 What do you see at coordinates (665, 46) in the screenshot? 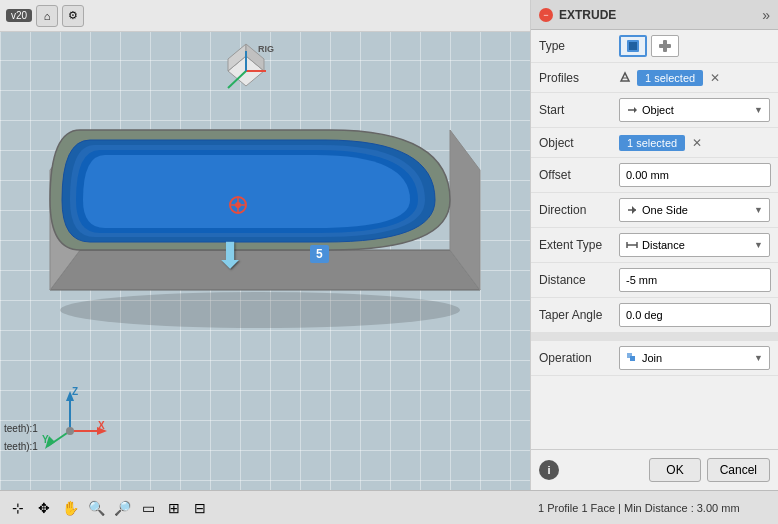
I see `type-btn-thin` at bounding box center [665, 46].